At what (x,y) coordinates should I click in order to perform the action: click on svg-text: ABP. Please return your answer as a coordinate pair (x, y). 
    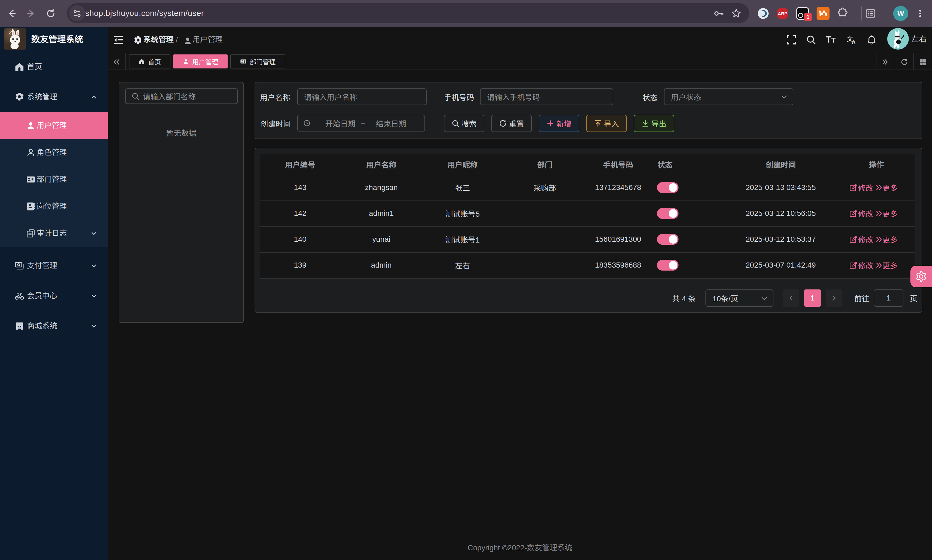
    Looking at the image, I should click on (782, 14).